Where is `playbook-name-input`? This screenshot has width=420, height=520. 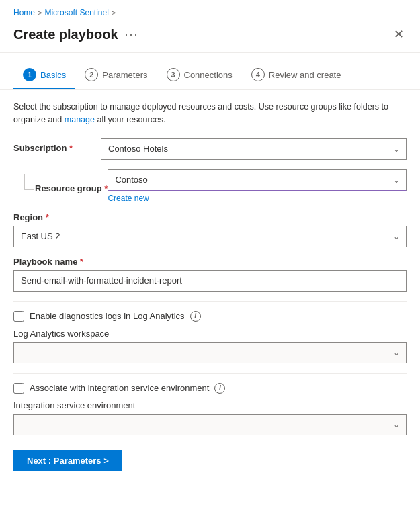 playbook-name-input is located at coordinates (210, 281).